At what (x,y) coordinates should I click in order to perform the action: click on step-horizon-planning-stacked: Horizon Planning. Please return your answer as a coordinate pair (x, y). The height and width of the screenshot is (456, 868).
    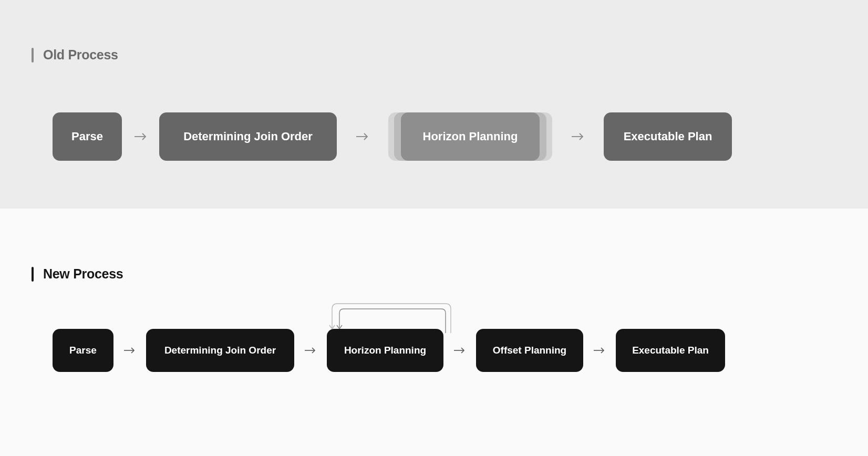
    Looking at the image, I should click on (470, 137).